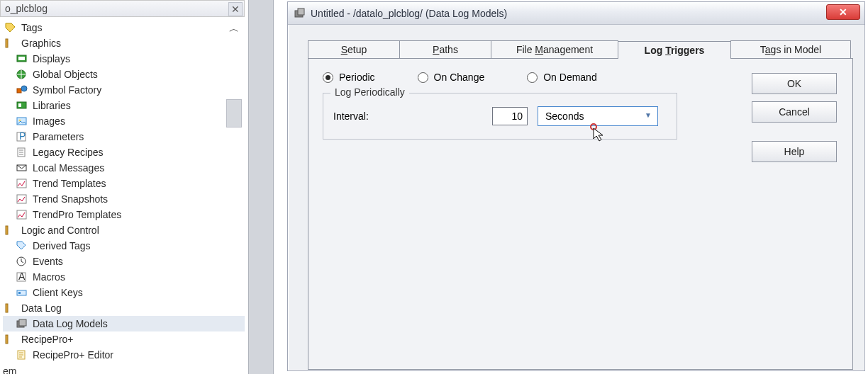 The height and width of the screenshot is (374, 868). What do you see at coordinates (123, 183) in the screenshot?
I see `tree-item: Trend Templates` at bounding box center [123, 183].